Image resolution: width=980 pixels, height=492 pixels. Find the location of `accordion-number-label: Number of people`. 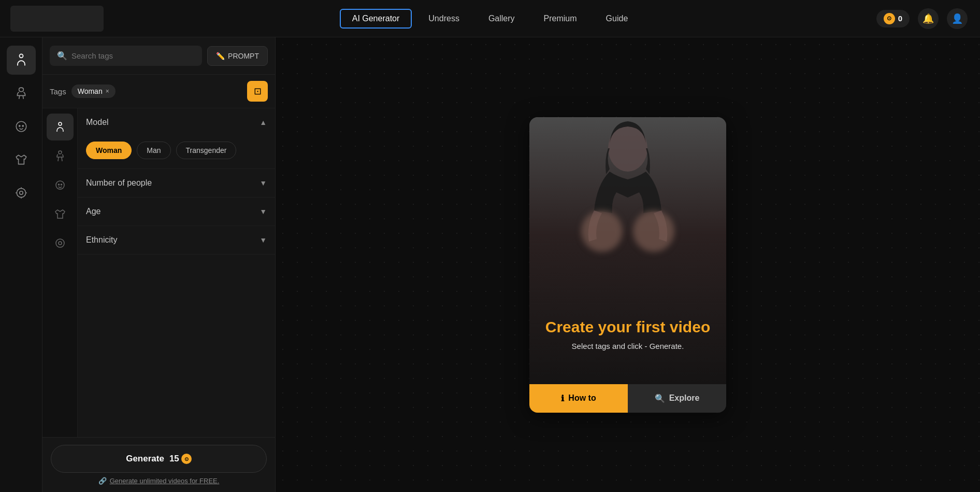

accordion-number-label: Number of people is located at coordinates (119, 183).